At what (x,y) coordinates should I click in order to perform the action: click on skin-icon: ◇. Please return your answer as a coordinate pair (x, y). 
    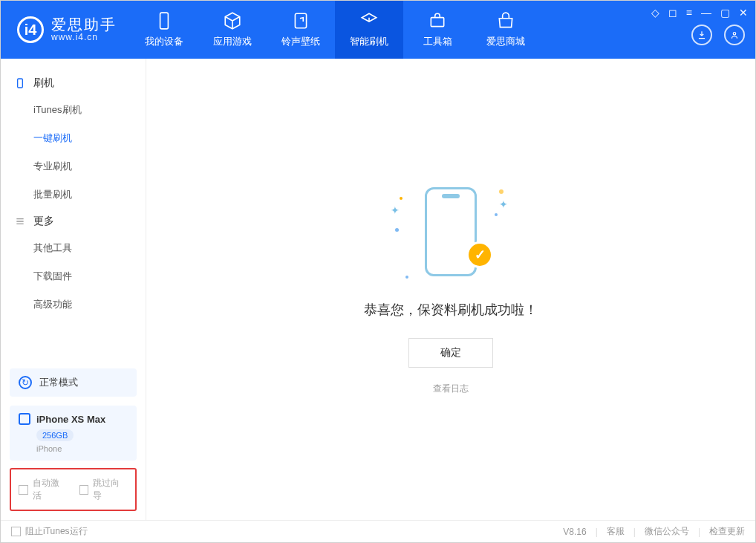
    Looking at the image, I should click on (655, 13).